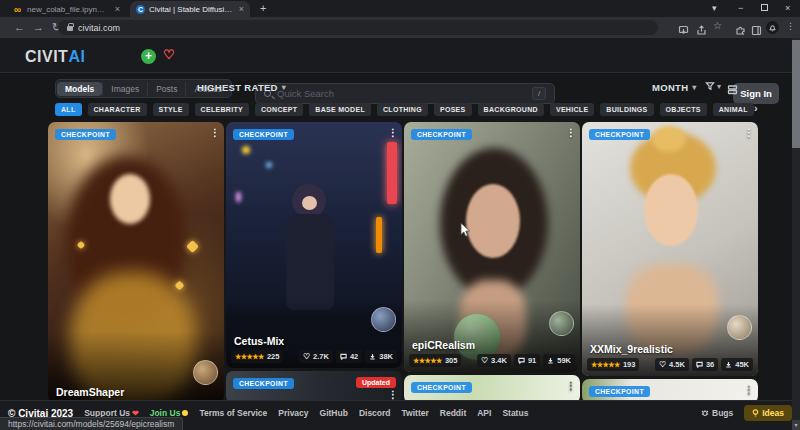 The width and height of the screenshot is (800, 430). What do you see at coordinates (242, 88) in the screenshot?
I see `sort-select: HIGHEST RATED ▾` at bounding box center [242, 88].